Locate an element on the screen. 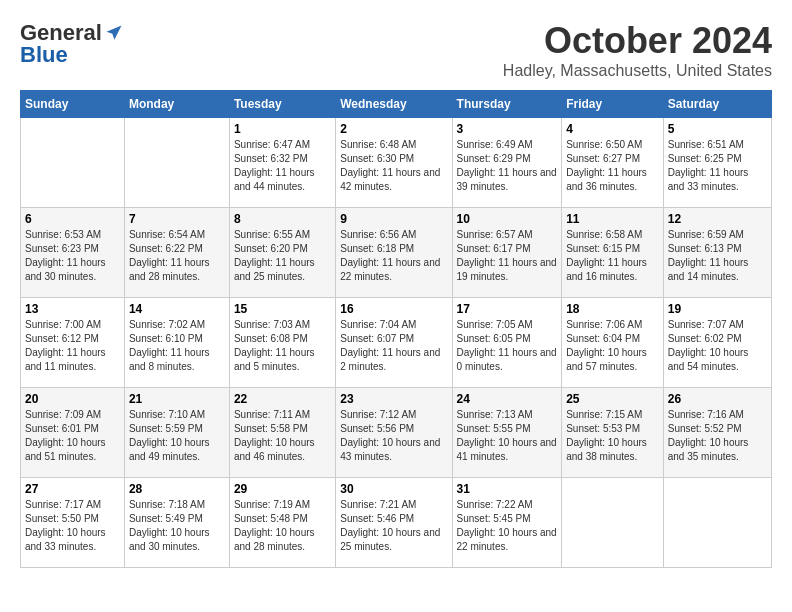  sunset-text: Sunset: 5:50 PM is located at coordinates (72, 519).